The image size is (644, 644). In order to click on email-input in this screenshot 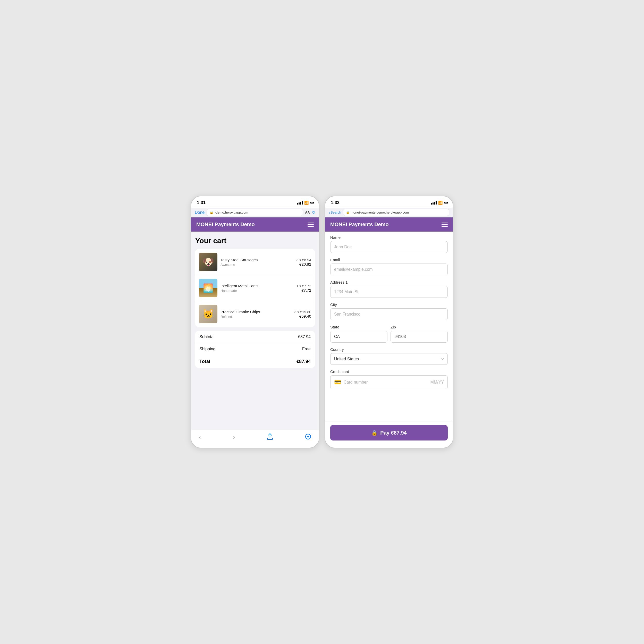, I will do `click(389, 269)`.